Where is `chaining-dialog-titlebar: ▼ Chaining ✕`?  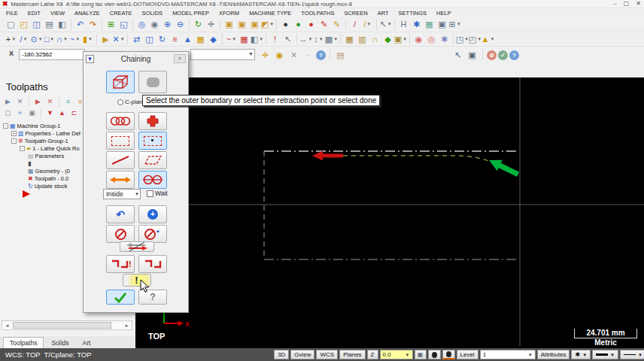 chaining-dialog-titlebar: ▼ Chaining ✕ is located at coordinates (135, 59).